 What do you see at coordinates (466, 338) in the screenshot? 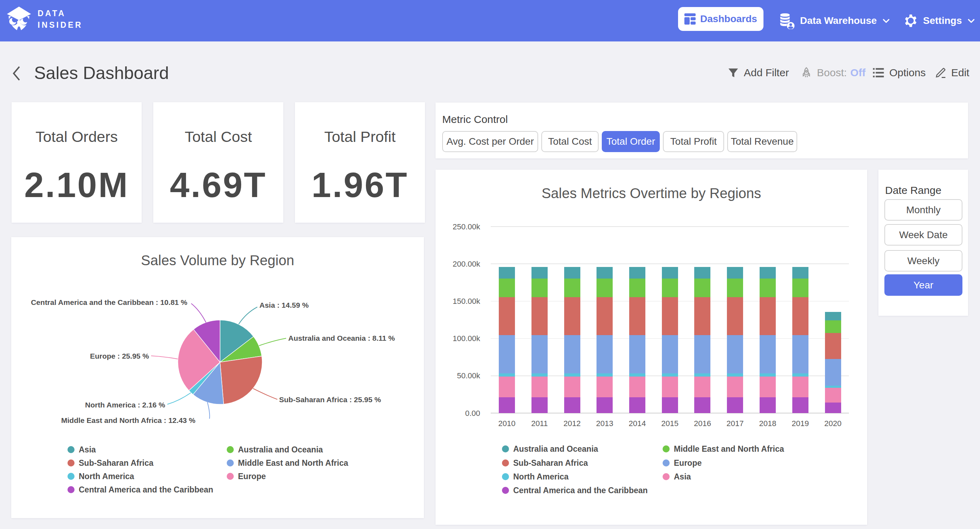
I see `svg-text: 100.00k` at bounding box center [466, 338].